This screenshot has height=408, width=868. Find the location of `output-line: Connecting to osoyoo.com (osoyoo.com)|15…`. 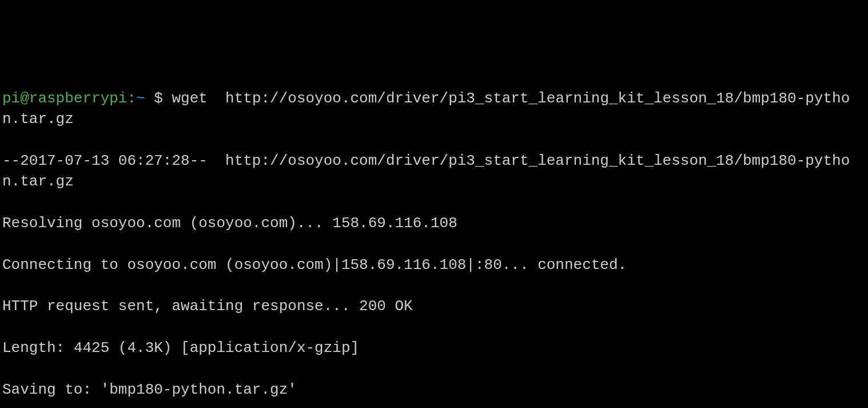

output-line: Connecting to osoyoo.com (osoyoo.com)|15… is located at coordinates (434, 265).